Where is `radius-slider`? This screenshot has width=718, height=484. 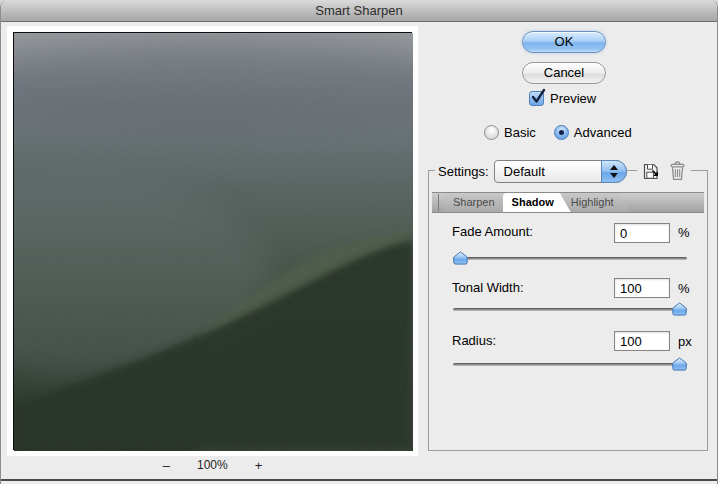
radius-slider is located at coordinates (570, 364).